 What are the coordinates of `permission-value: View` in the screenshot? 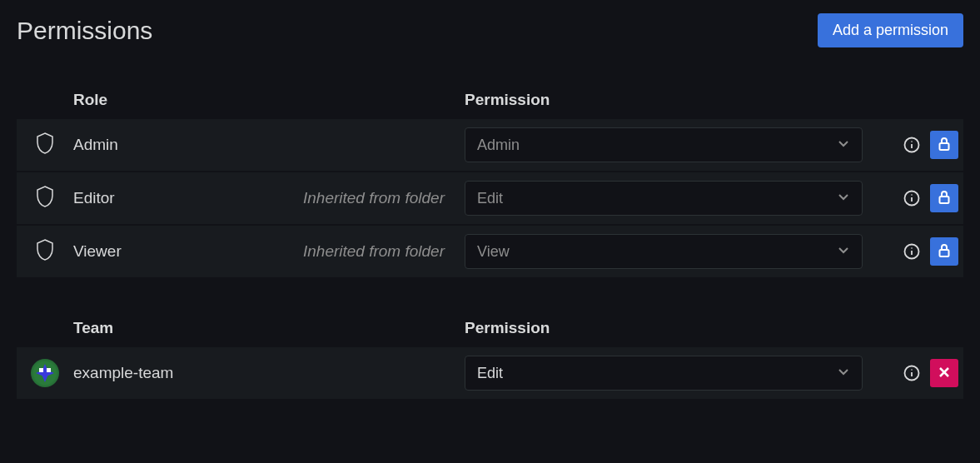 It's located at (493, 251).